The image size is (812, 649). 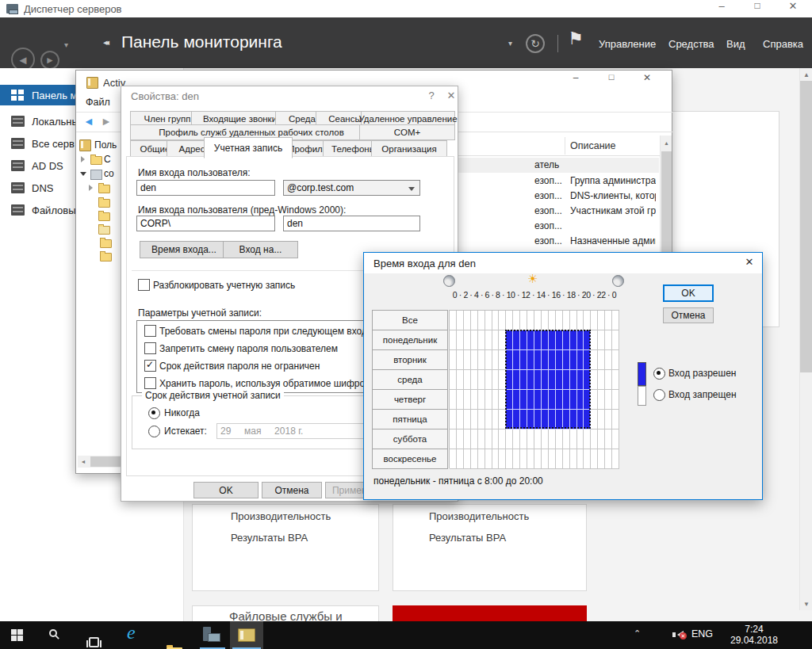 What do you see at coordinates (144, 285) in the screenshot?
I see `unlock-account-checkbox` at bounding box center [144, 285].